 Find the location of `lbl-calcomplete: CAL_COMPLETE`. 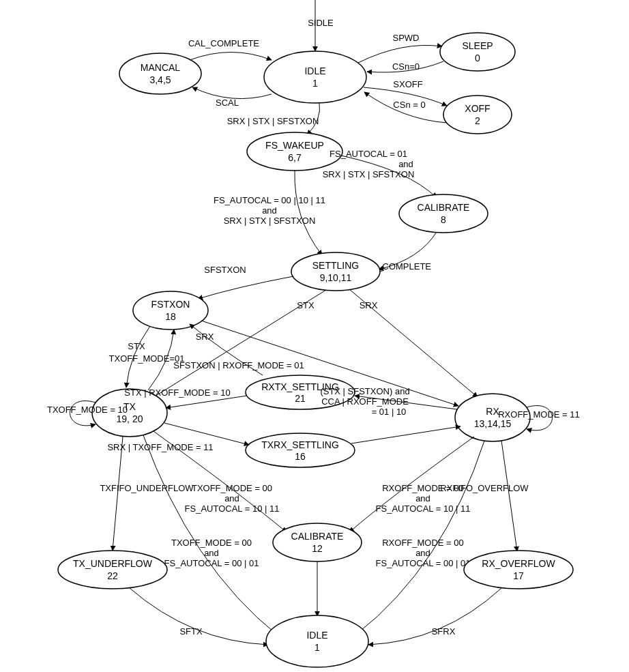

lbl-calcomplete: CAL_COMPLETE is located at coordinates (224, 44).